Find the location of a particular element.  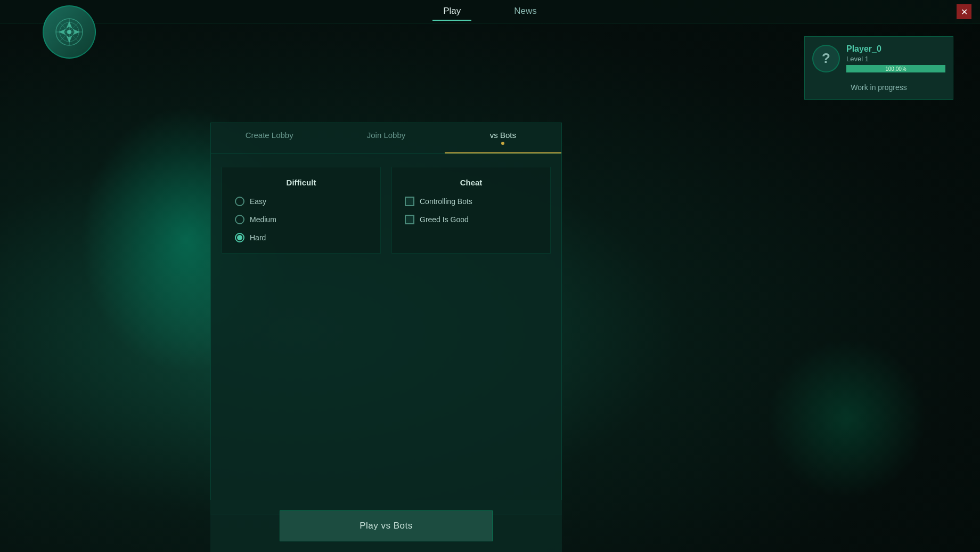

nav-news: News is located at coordinates (525, 12).